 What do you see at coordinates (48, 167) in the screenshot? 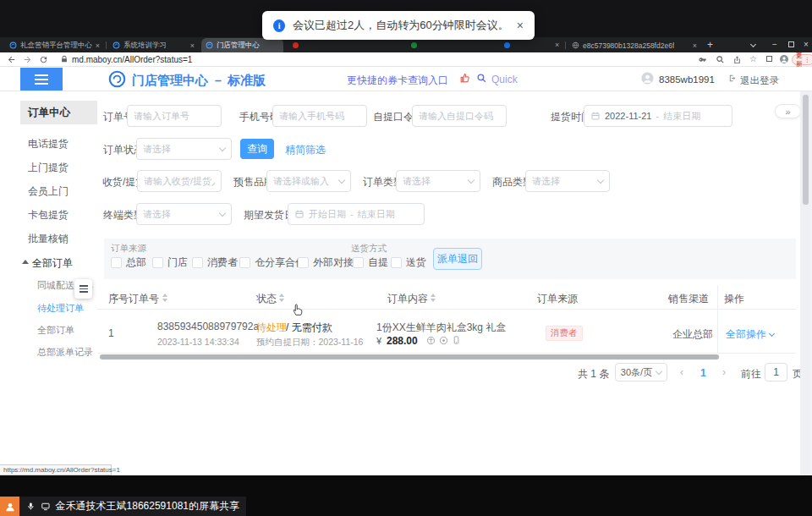
I see `sidebar-item-door-pickup: 上门提货` at bounding box center [48, 167].